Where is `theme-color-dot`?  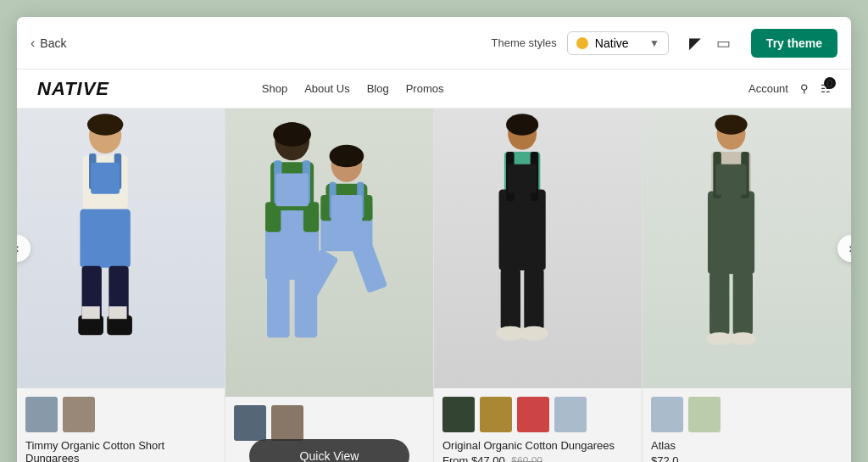 theme-color-dot is located at coordinates (582, 43).